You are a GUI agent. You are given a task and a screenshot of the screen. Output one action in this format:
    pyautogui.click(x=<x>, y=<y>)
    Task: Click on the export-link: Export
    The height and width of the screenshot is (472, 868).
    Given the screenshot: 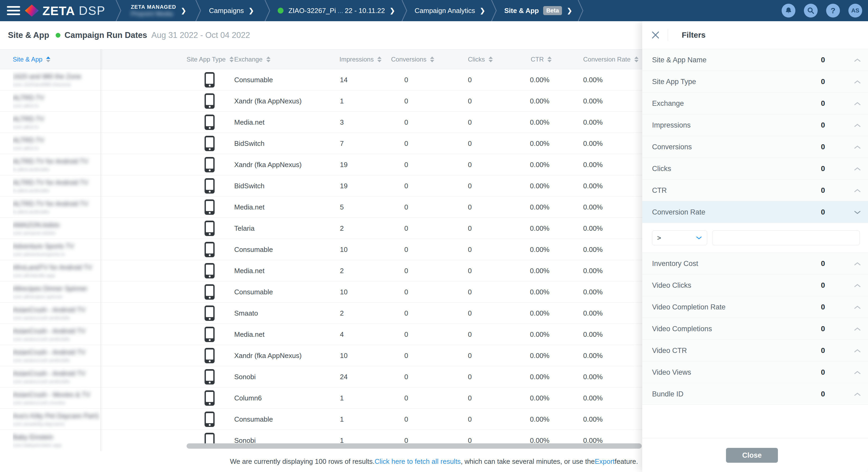 What is the action you would take?
    pyautogui.click(x=604, y=462)
    